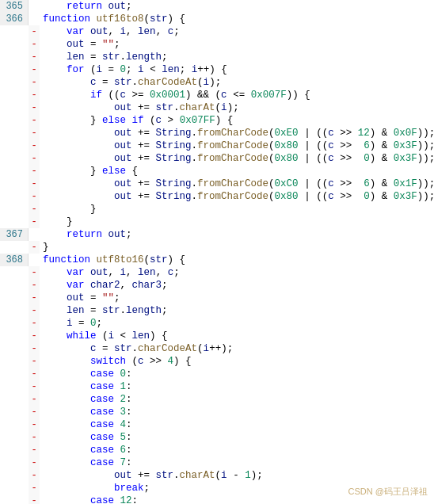 The width and height of the screenshot is (434, 504). I want to click on table-row: - var out, i, len, c;, so click(217, 32).